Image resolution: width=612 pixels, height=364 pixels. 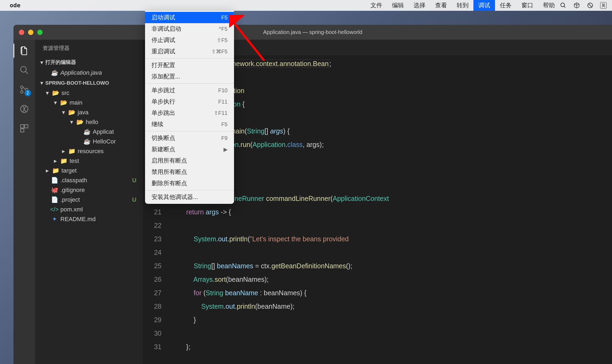 I want to click on menu-item-禁用所有断点: 禁用所有断点, so click(x=190, y=172).